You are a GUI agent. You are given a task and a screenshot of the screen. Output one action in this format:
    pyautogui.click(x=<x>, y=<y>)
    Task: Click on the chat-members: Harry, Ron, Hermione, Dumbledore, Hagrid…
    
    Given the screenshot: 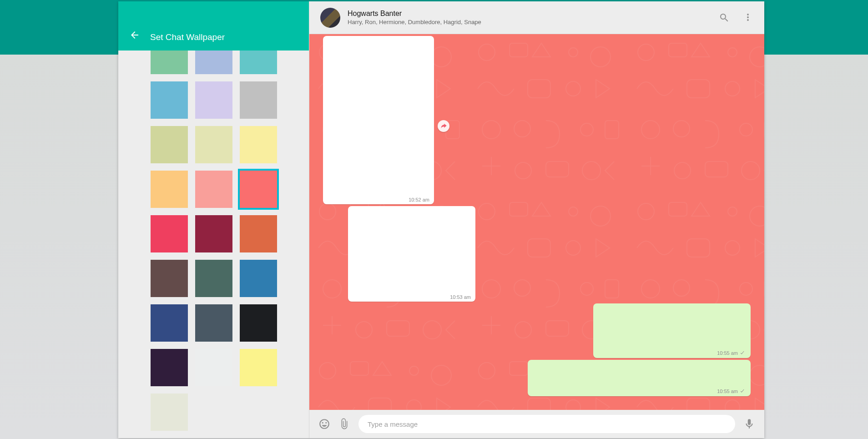 What is the action you would take?
    pyautogui.click(x=530, y=22)
    